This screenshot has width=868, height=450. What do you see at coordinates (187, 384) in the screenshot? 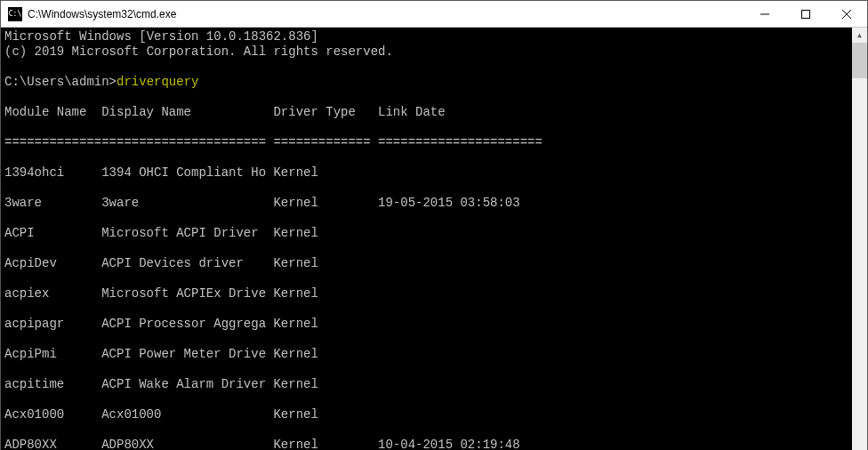
I see `display-name: ACPI Wake Alarm Driver` at bounding box center [187, 384].